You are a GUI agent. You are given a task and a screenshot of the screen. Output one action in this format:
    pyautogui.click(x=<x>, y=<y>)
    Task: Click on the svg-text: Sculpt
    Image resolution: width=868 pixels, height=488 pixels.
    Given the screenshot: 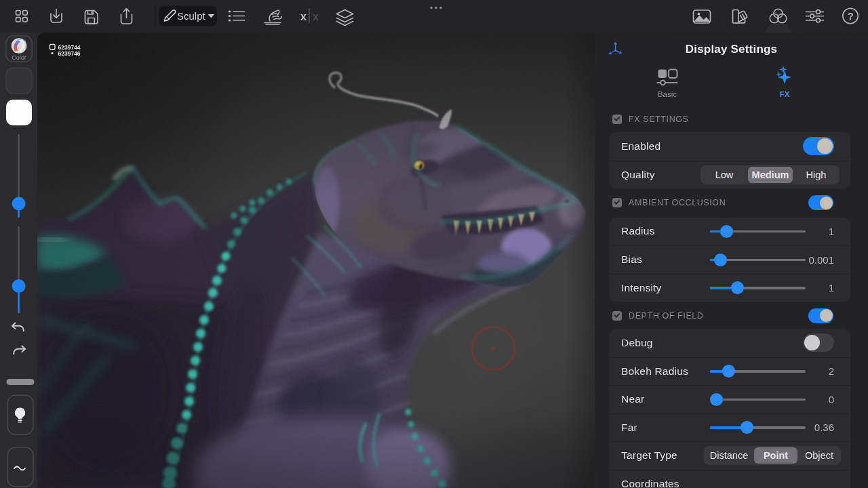 What is the action you would take?
    pyautogui.click(x=191, y=16)
    